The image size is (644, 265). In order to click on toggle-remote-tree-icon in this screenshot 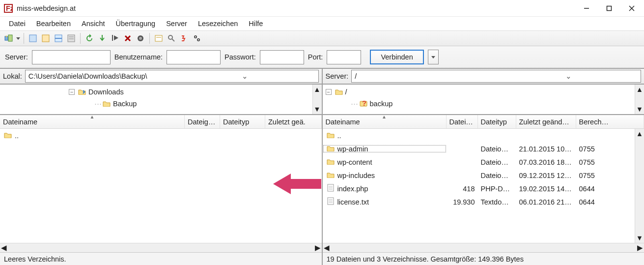, I will do `click(58, 38)`.